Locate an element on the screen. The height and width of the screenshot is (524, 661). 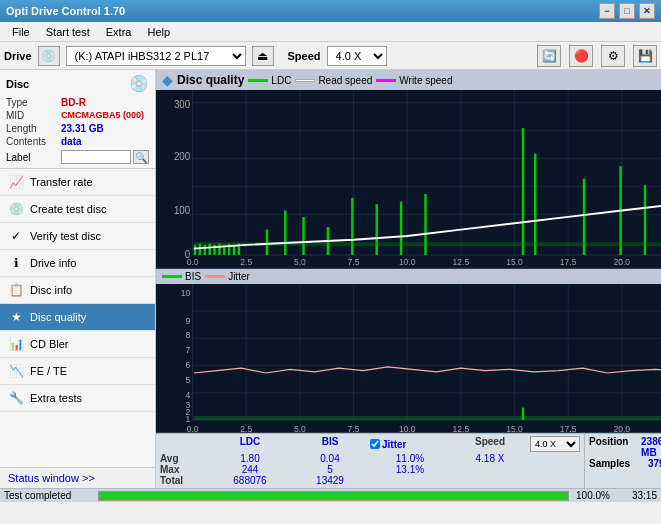
svg-text: 0.0 is located at coordinates (193, 428).